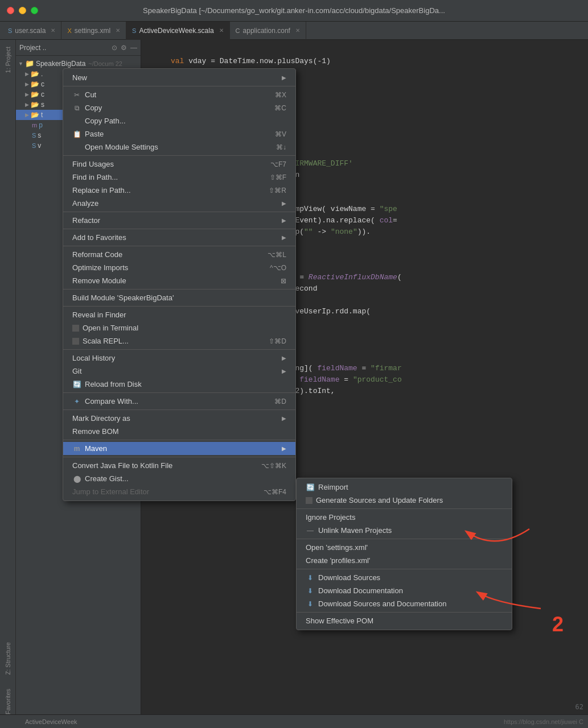 This screenshot has height=728, width=588. I want to click on menu-item-remove-bom: Remove BOM, so click(179, 431).